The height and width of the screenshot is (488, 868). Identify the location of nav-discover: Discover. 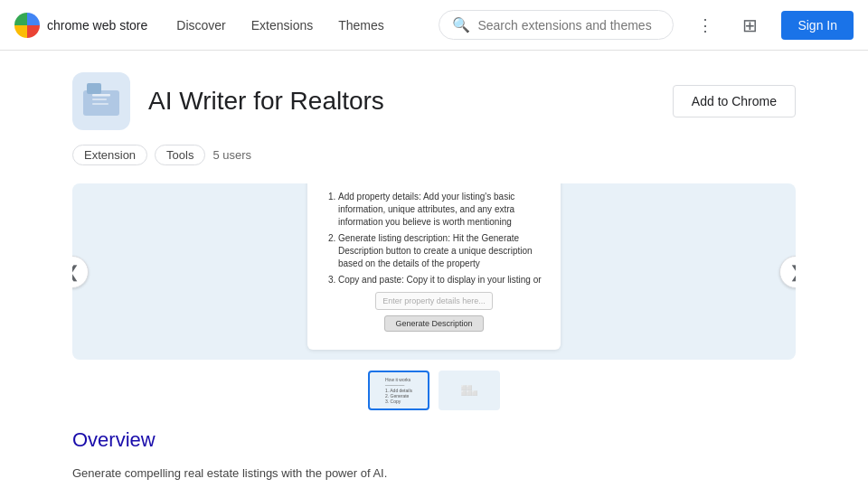
(201, 25).